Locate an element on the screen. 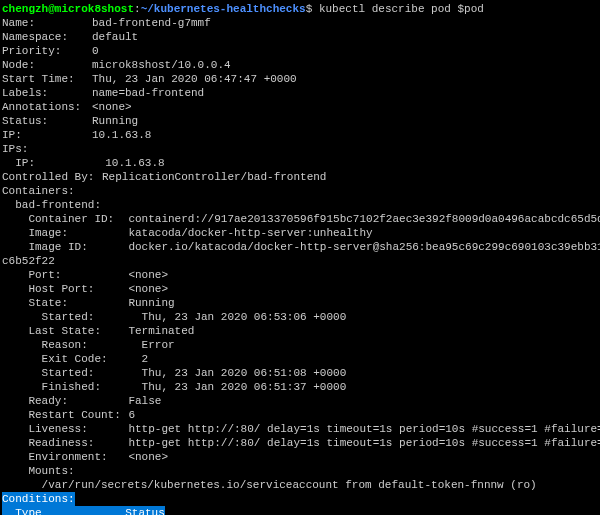  label-started: Started: is located at coordinates (92, 317).